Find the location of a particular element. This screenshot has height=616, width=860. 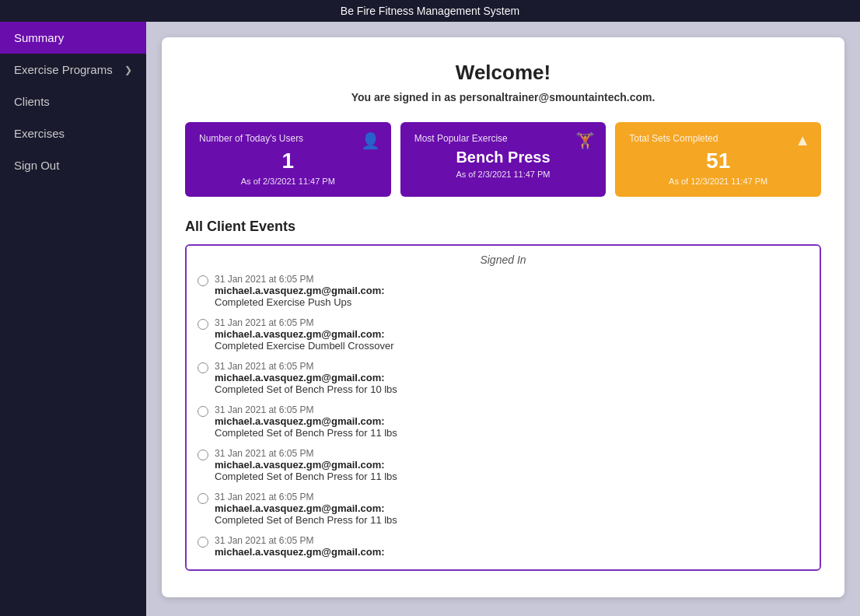

stats-row: Number of Today's Users 👤 1 As of 2/3/20… is located at coordinates (503, 159).